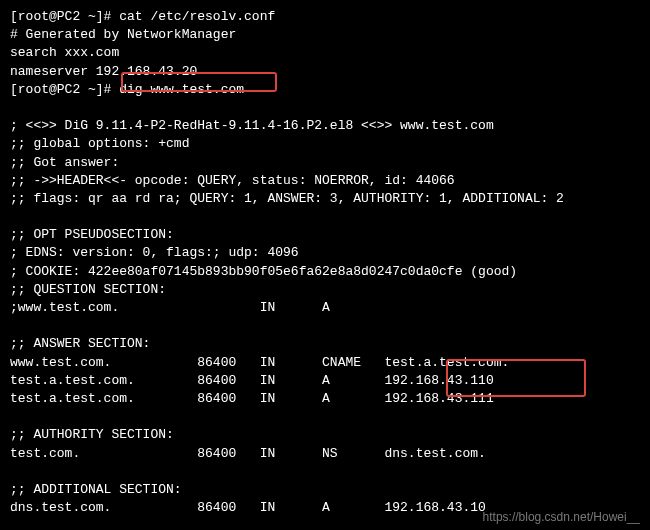 The image size is (650, 530). I want to click on terminal-line-question-section: ;; QUESTION SECTION:, so click(325, 290).